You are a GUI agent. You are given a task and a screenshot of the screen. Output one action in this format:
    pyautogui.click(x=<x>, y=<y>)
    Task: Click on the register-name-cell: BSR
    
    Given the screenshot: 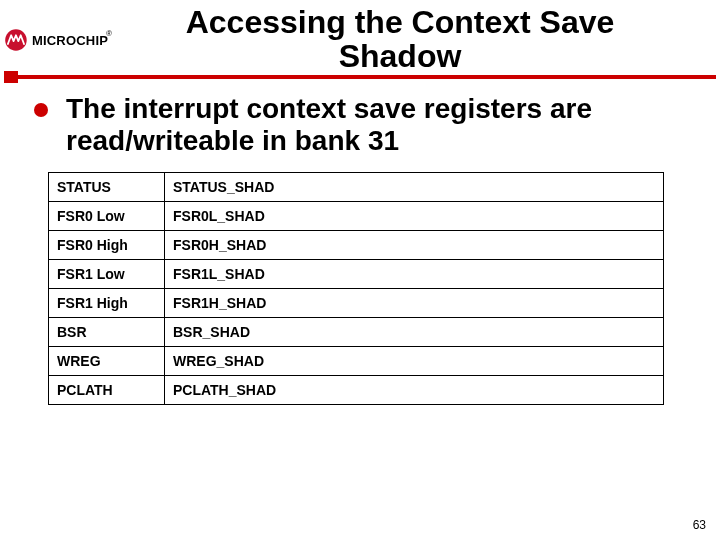 What is the action you would take?
    pyautogui.click(x=107, y=332)
    